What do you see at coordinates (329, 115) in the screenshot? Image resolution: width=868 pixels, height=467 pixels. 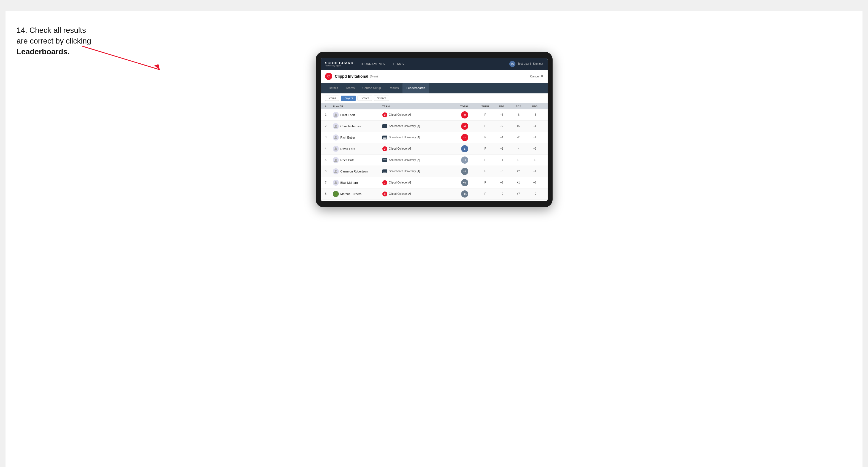 I see `row-pos: 1` at bounding box center [329, 115].